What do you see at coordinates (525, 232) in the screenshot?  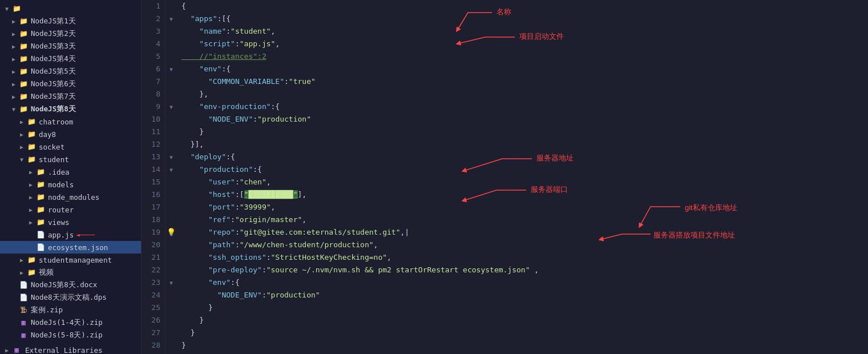 I see `code-line-19: "repo":"git@gitee.com:eternals/student.g…` at bounding box center [525, 232].